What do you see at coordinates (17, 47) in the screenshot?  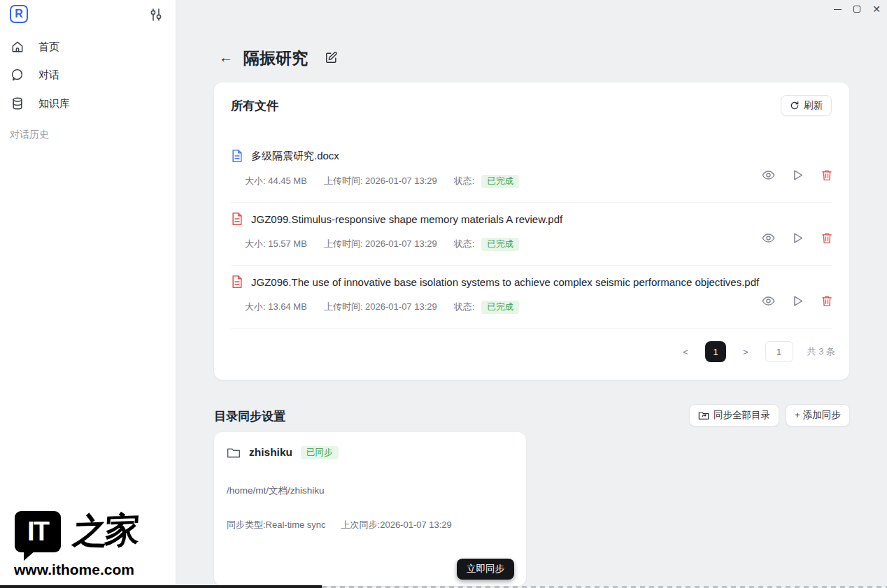 I see `home-icon` at bounding box center [17, 47].